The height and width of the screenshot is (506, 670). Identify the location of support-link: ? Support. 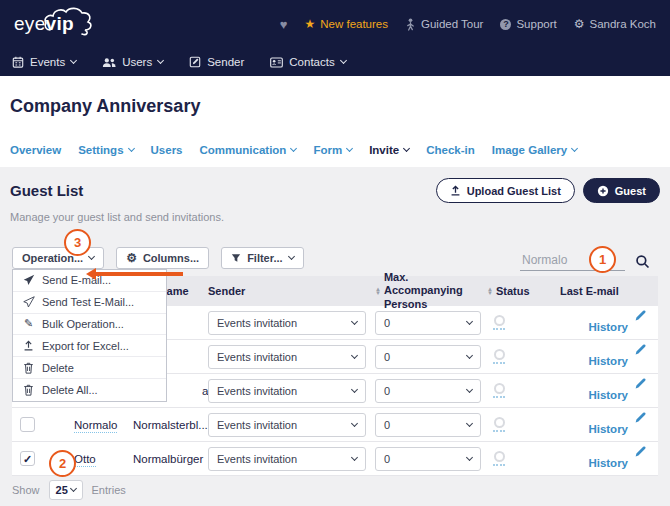
(528, 24).